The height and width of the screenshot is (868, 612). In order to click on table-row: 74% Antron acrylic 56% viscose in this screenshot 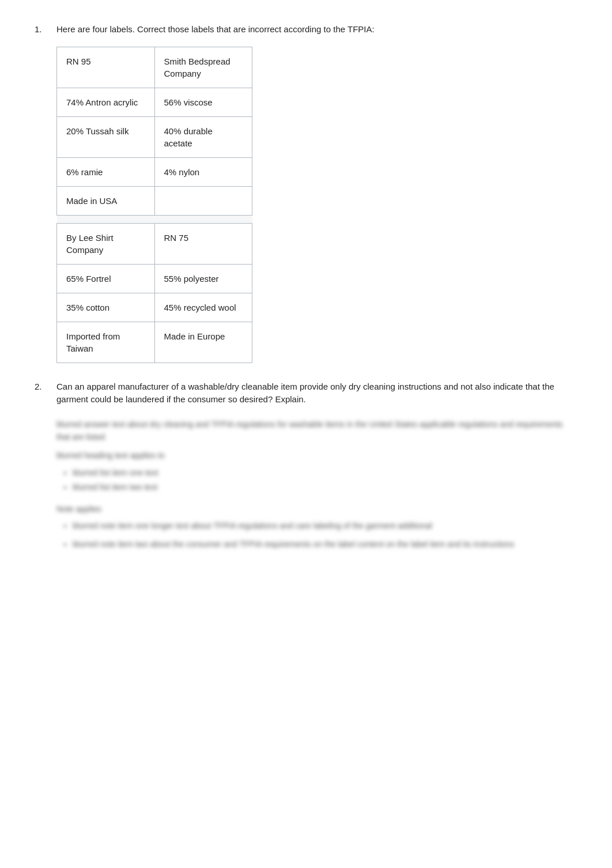, I will do `click(154, 102)`.